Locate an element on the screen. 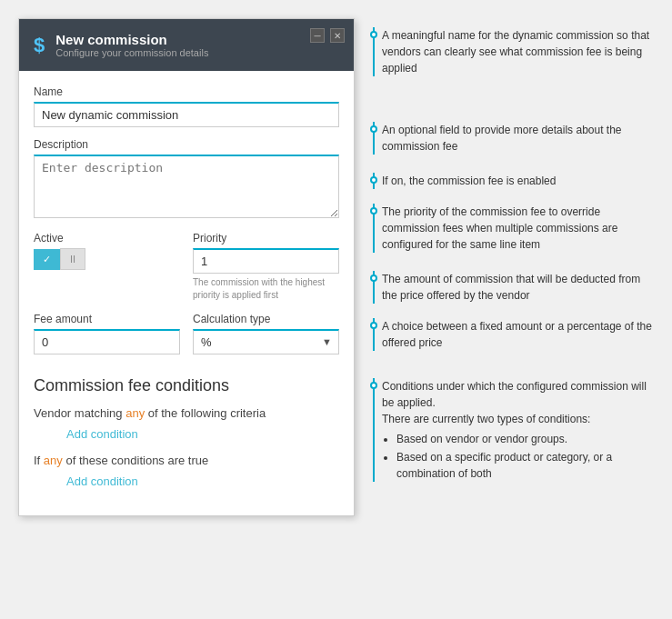  priority-label: Priority is located at coordinates (266, 238).